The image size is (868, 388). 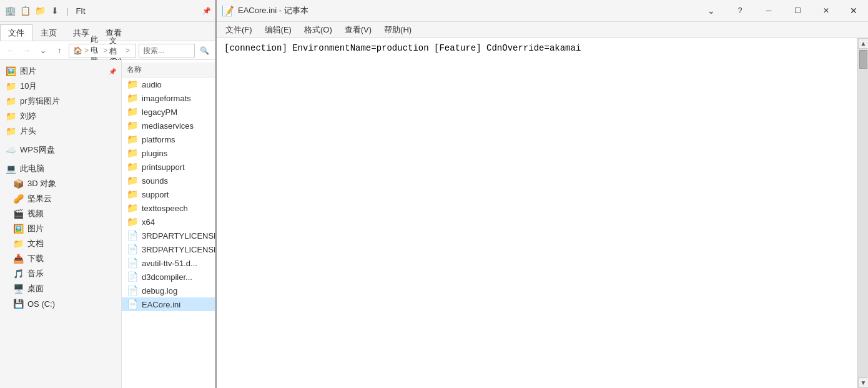 What do you see at coordinates (797, 11) in the screenshot?
I see `maximize-button: ☐` at bounding box center [797, 11].